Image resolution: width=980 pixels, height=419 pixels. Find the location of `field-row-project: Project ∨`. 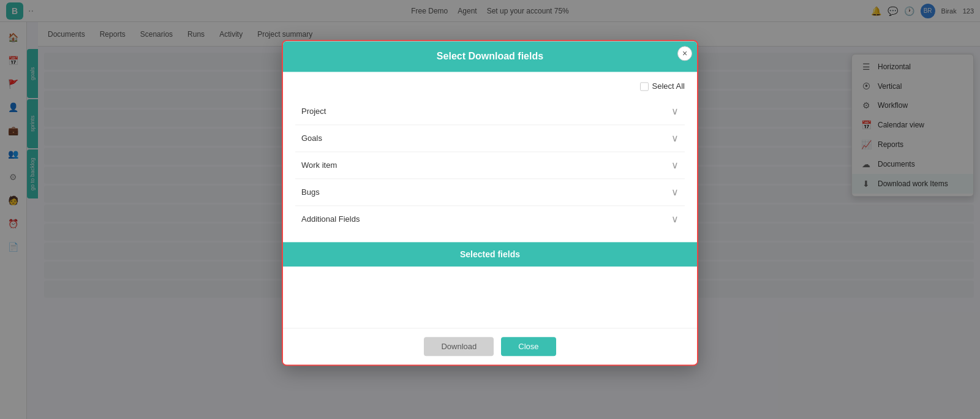

field-row-project: Project ∨ is located at coordinates (490, 111).